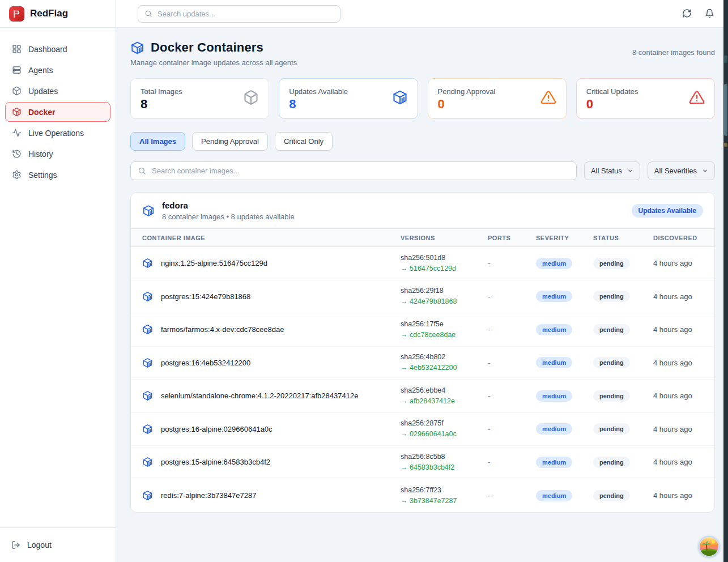 Image resolution: width=728 pixels, height=562 pixels. Describe the element at coordinates (630, 171) in the screenshot. I see `chevron-down-icon` at that location.